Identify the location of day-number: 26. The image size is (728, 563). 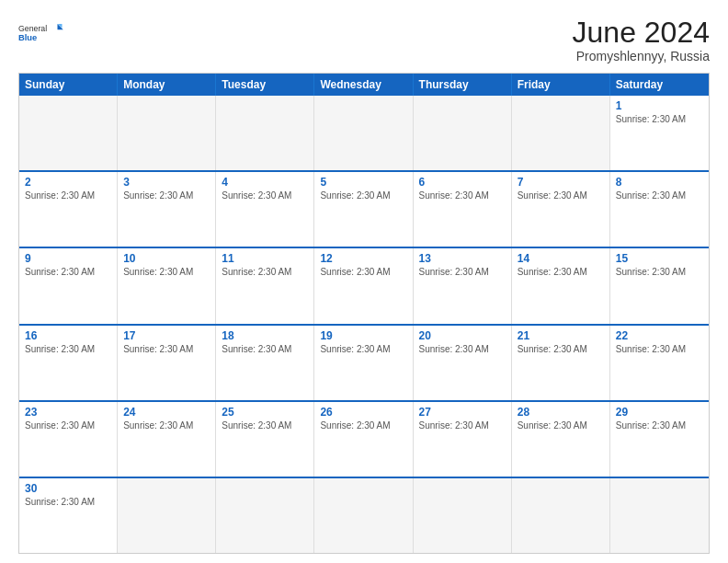
(363, 412).